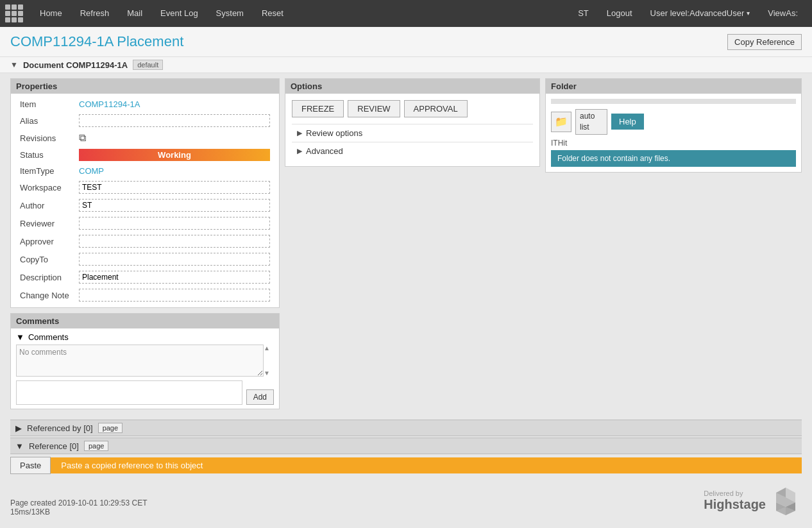 The width and height of the screenshot is (812, 528). What do you see at coordinates (300, 151) in the screenshot?
I see `advanced-arrow-icon: ▶` at bounding box center [300, 151].